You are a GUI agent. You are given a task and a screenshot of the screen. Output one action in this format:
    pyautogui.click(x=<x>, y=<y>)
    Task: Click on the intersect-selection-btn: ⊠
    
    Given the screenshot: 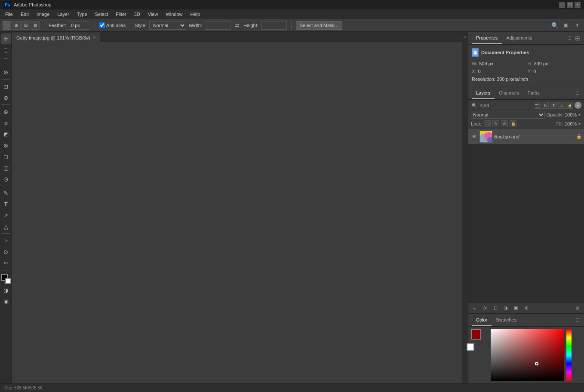 What is the action you would take?
    pyautogui.click(x=35, y=25)
    